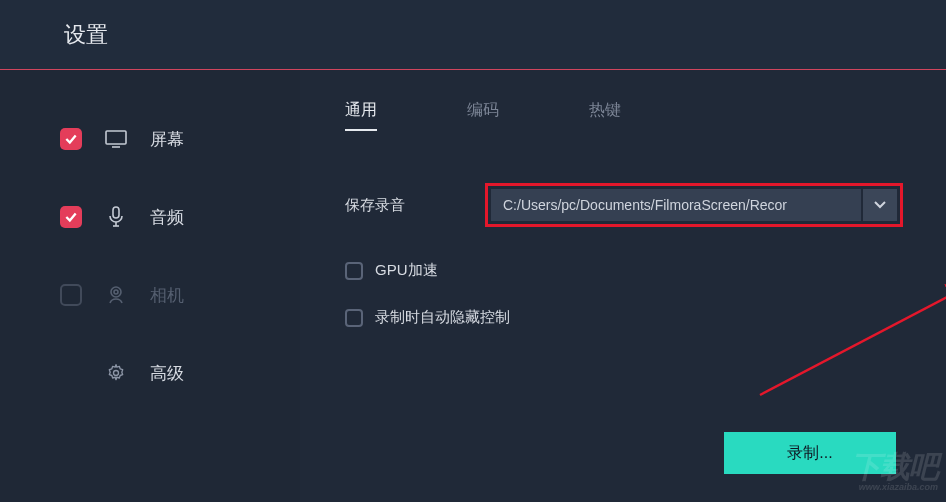 This screenshot has height=502, width=946. What do you see at coordinates (116, 139) in the screenshot?
I see `monitor-icon` at bounding box center [116, 139].